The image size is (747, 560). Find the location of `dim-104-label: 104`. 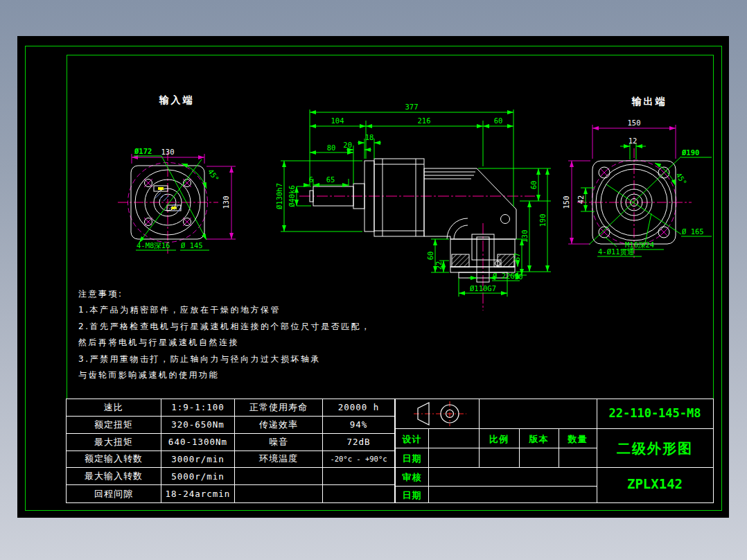

dim-104-label: 104 is located at coordinates (338, 121).